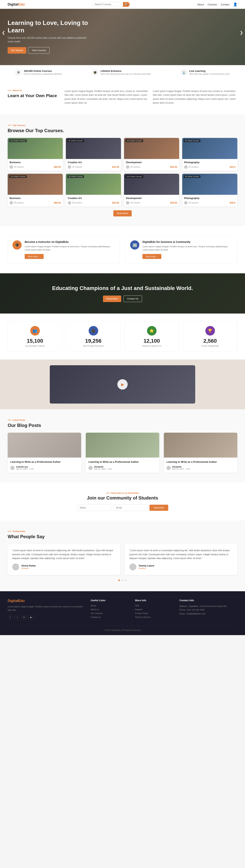 The height and width of the screenshot is (868, 245). What do you see at coordinates (123, 213) in the screenshot?
I see `read-more-button: Read More` at bounding box center [123, 213].